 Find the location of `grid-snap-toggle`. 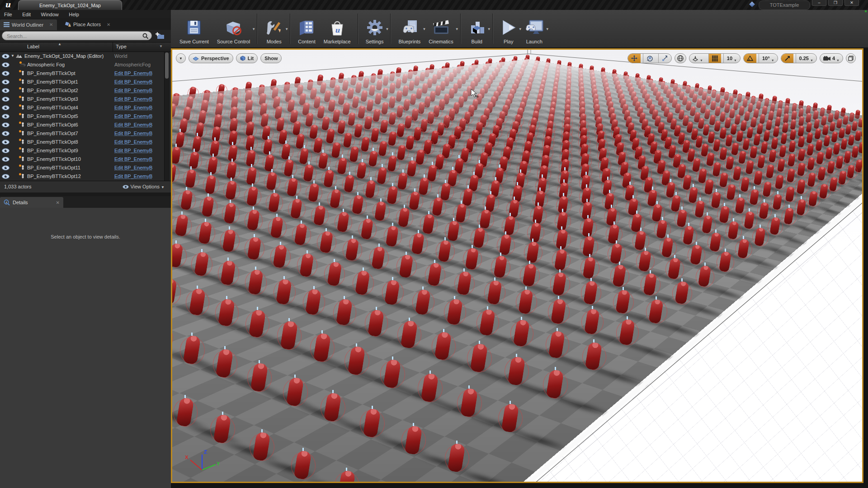

grid-snap-toggle is located at coordinates (715, 58).